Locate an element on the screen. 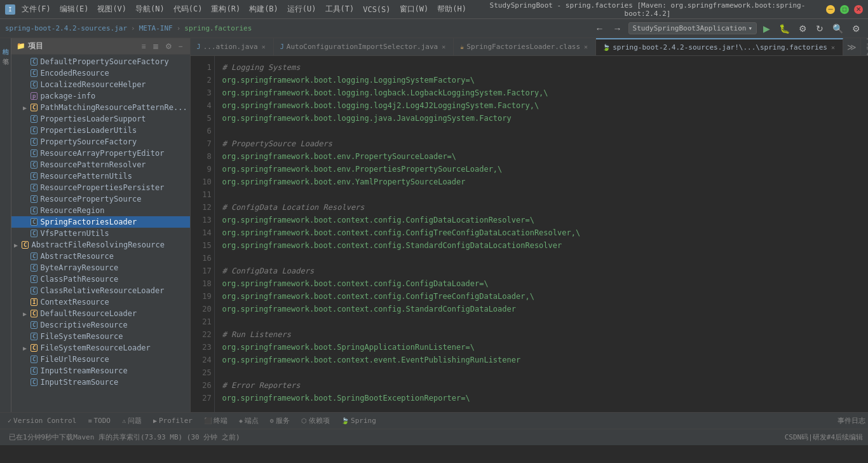 The width and height of the screenshot is (868, 463). tree-item: ▶CAbstractFileResolvingResource is located at coordinates (100, 245).